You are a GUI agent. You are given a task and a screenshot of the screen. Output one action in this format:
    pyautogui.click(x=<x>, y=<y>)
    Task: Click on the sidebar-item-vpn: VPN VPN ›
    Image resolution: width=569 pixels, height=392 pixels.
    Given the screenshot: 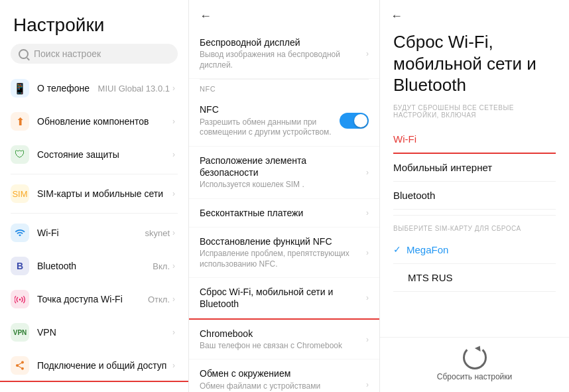 What is the action you would take?
    pyautogui.click(x=94, y=332)
    